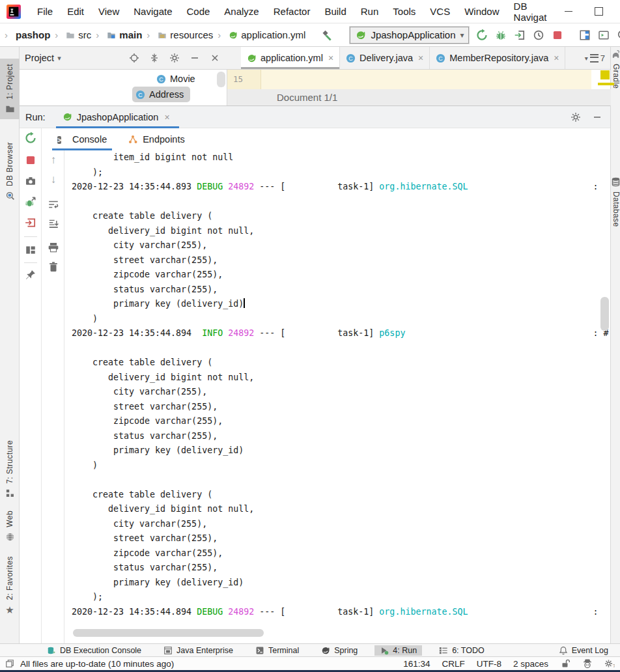 The width and height of the screenshot is (620, 672). Describe the element at coordinates (619, 35) in the screenshot. I see `search-icon` at that location.